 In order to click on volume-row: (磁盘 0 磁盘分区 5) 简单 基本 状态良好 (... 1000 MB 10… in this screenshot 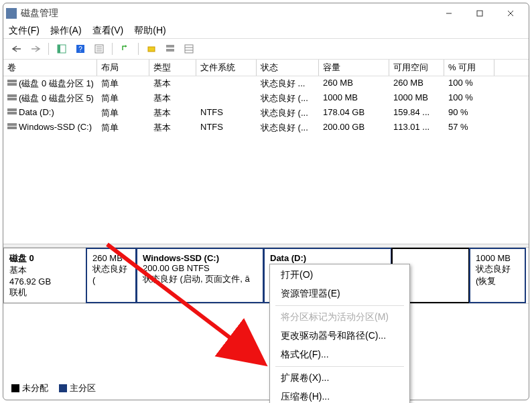, I will do `click(266, 98)`.